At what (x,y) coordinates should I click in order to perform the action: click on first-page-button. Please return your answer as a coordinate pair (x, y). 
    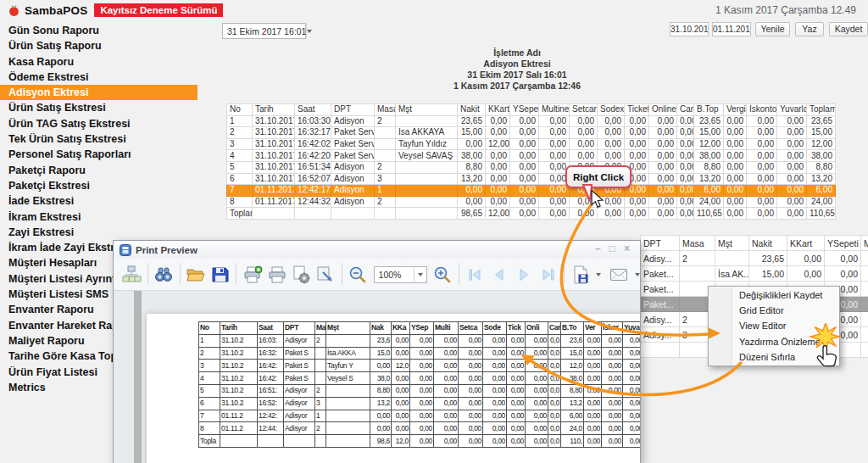
    Looking at the image, I should click on (475, 275).